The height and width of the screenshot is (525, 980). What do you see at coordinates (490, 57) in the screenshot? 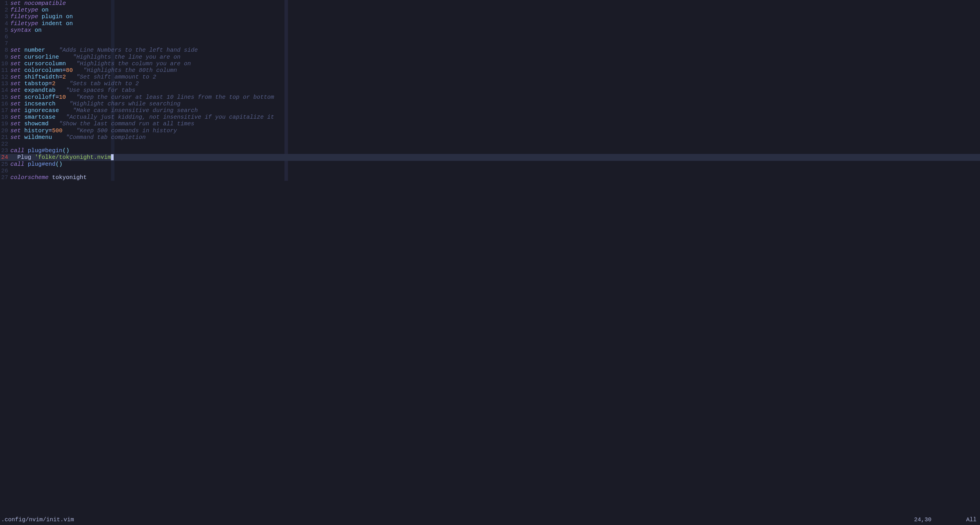
I see `code-line: 9set cursorline "Highlights the line you…` at bounding box center [490, 57].